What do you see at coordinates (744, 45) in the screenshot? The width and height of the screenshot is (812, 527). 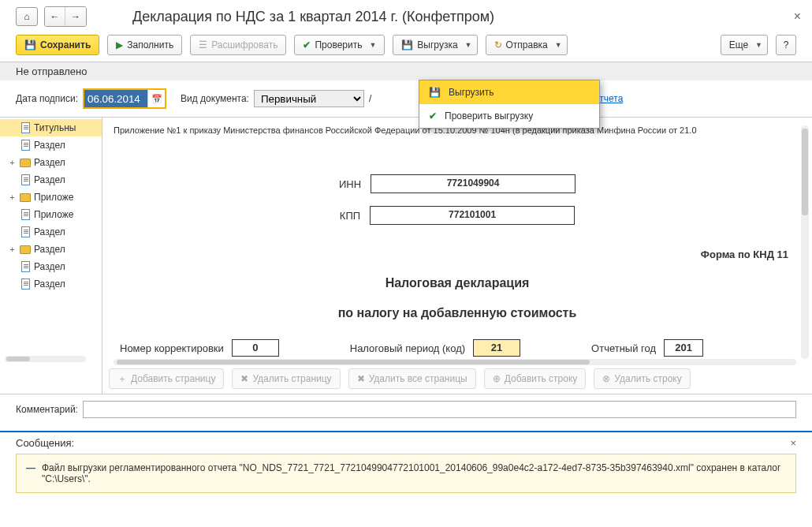 I see `more-button: Еще▼` at bounding box center [744, 45].